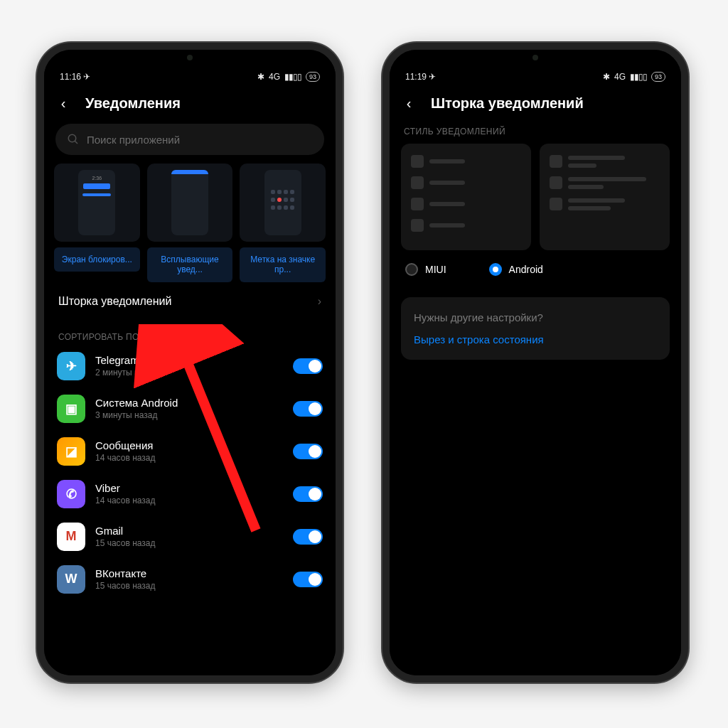 The height and width of the screenshot is (728, 728). Describe the element at coordinates (535, 340) in the screenshot. I see `link-cutout-statusbar: Вырез и строка состояния` at that location.